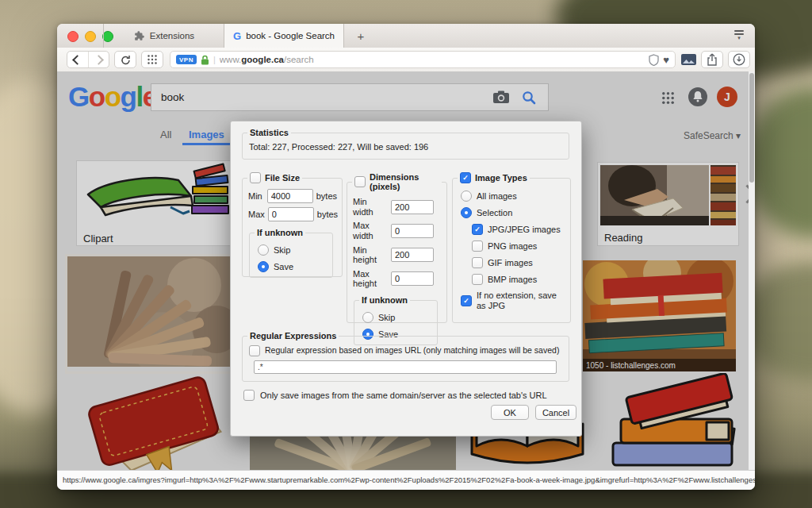 The image size is (812, 508). What do you see at coordinates (152, 60) in the screenshot?
I see `grid-icon` at bounding box center [152, 60].